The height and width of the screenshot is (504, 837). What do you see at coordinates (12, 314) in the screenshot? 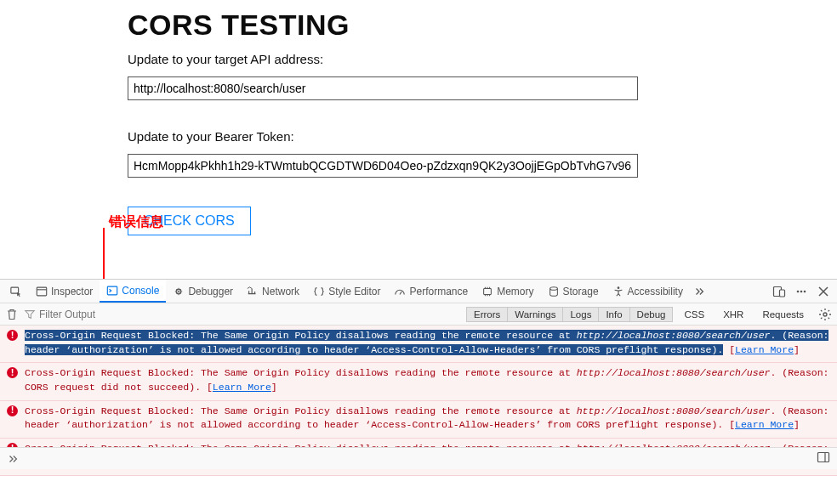
I see `clear-console-button` at bounding box center [12, 314].